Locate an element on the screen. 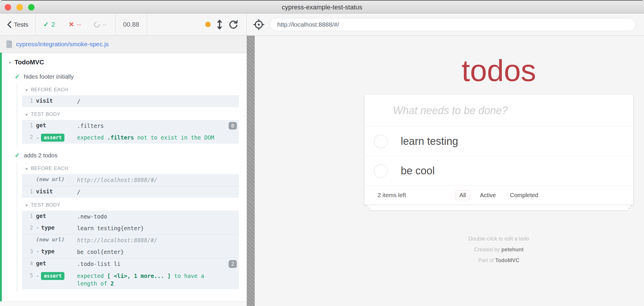 This screenshot has height=306, width=644. command-row: 4get.todo-list li2 is located at coordinates (131, 264).